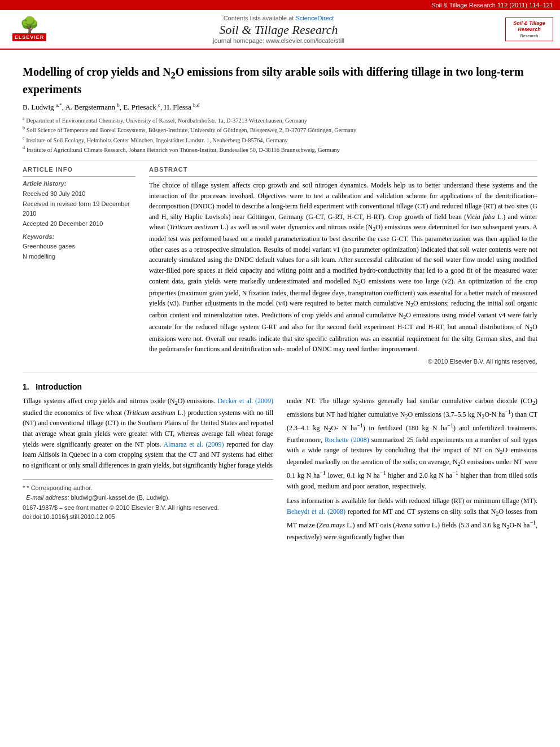  What do you see at coordinates (74, 517) in the screenshot?
I see `doi-link: doi:10.1016/j.still.2010.12.005` at bounding box center [74, 517].